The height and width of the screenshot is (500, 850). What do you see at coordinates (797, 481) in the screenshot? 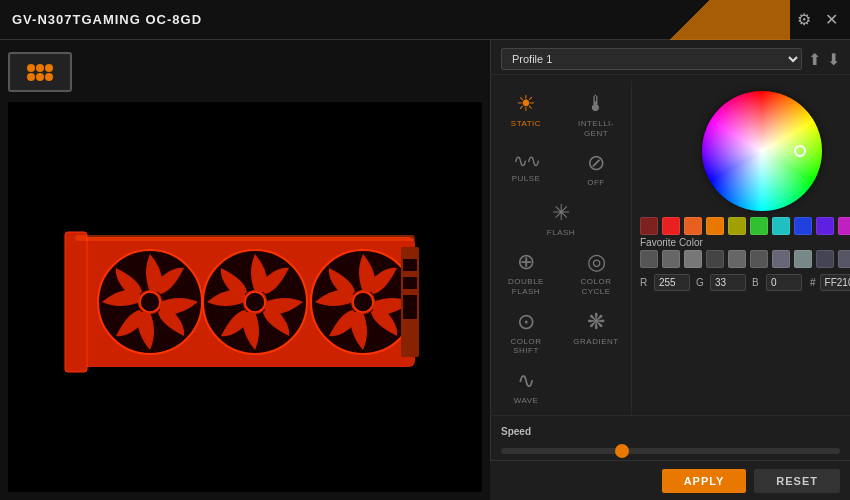
I see `reset-button: RESET` at bounding box center [797, 481].